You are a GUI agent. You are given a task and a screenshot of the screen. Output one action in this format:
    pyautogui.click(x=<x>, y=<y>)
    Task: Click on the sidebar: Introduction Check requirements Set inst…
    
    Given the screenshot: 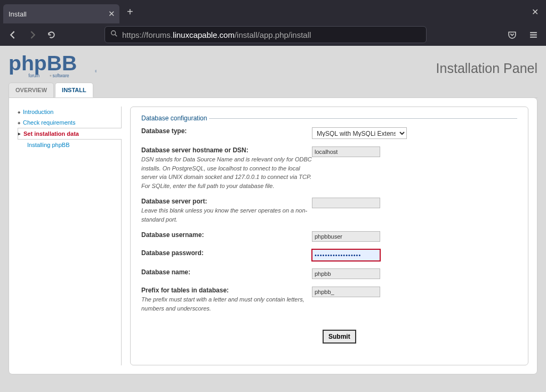 What is the action you would take?
    pyautogui.click(x=69, y=236)
    